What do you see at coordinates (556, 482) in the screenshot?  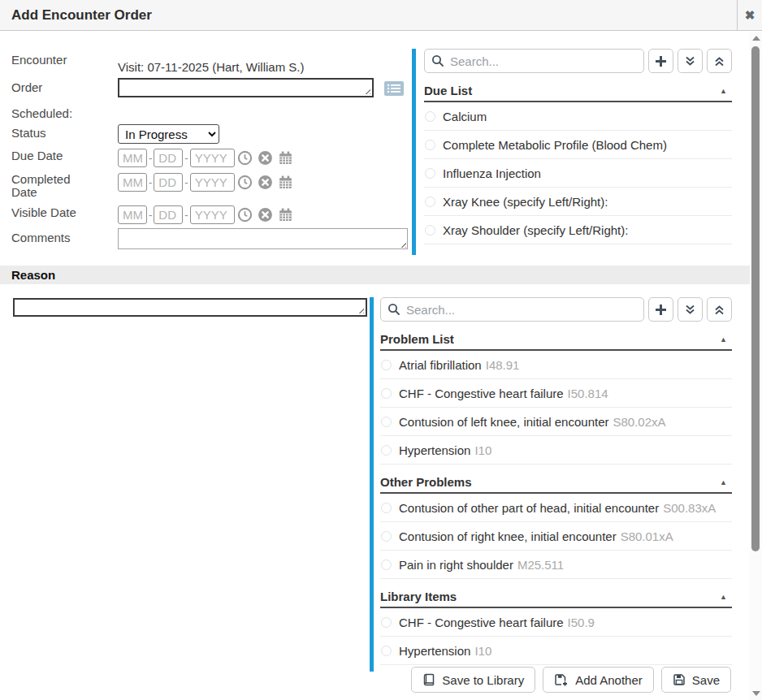 I see `other-problems-section-header: Other Problems ▲` at bounding box center [556, 482].